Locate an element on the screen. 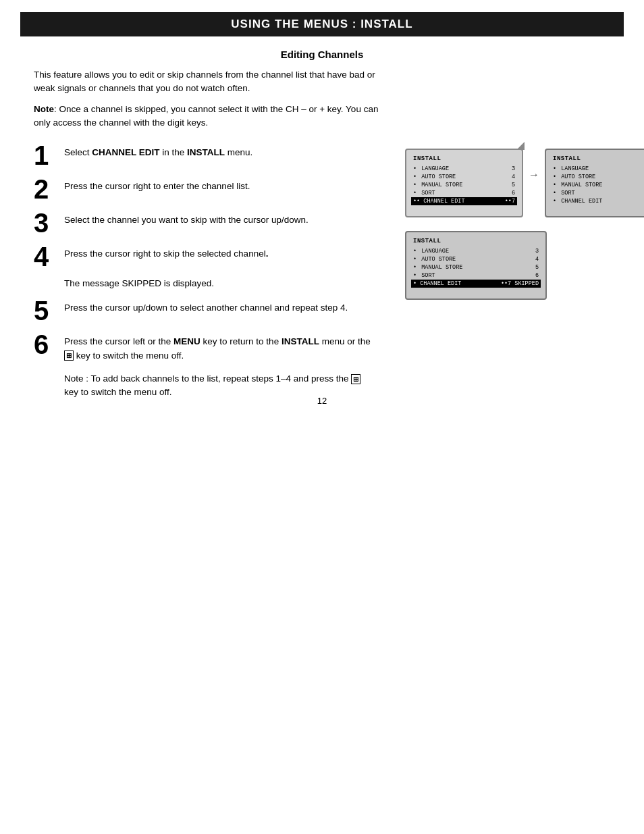 The image size is (644, 834). screen3: INSTALL • LANGUAGE3 • AUTO STORE4 • MANU… is located at coordinates (476, 265).